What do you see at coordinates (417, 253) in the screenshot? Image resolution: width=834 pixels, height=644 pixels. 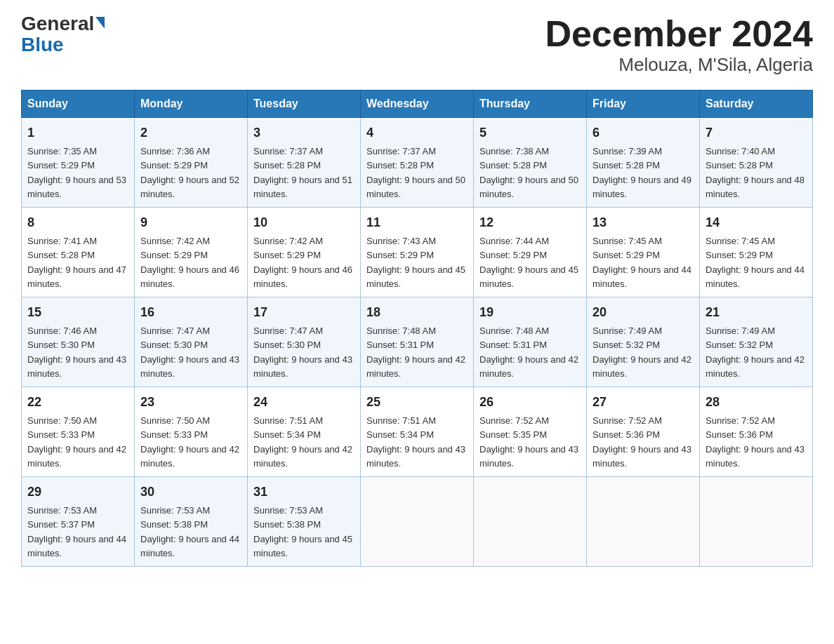 I see `calendar-week-row: 8Sunrise: 7:41 AMSunset: 5:28 PMDaylight…` at bounding box center [417, 253].